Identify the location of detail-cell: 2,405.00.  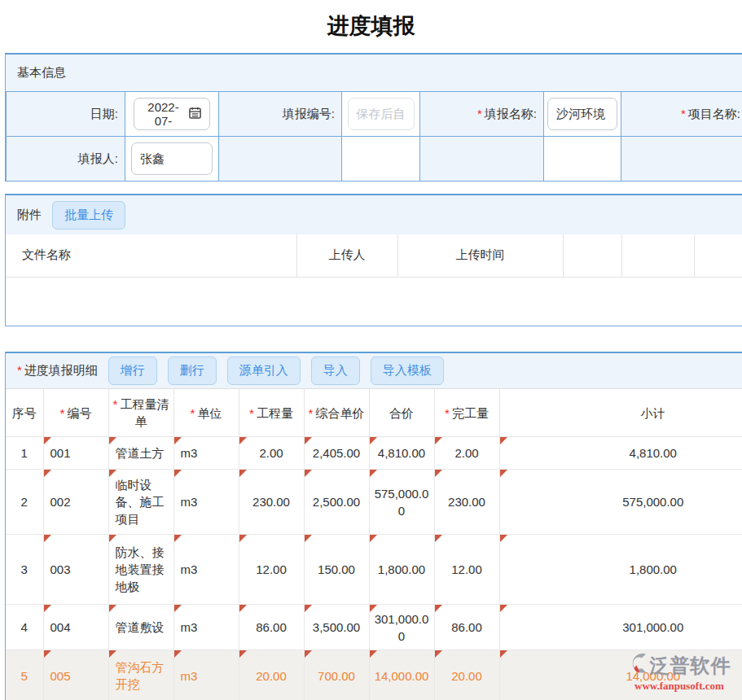
(336, 453).